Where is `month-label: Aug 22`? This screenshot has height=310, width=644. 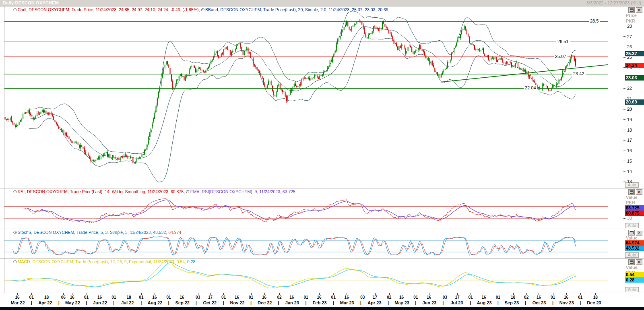 month-label: Aug 22 is located at coordinates (155, 303).